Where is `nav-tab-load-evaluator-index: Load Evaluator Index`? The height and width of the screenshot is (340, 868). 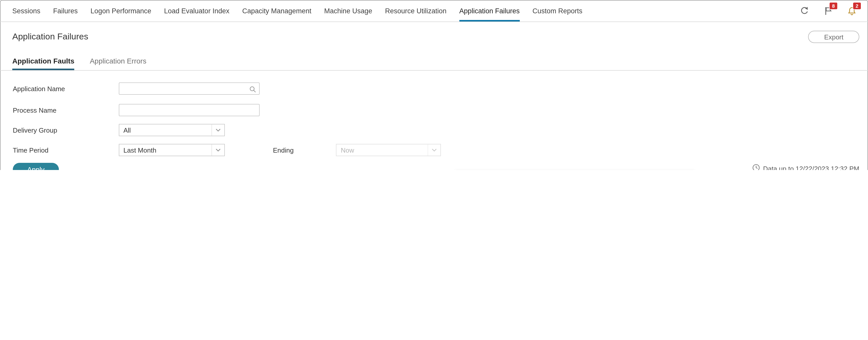 nav-tab-load-evaluator-index: Load Evaluator Index is located at coordinates (197, 11).